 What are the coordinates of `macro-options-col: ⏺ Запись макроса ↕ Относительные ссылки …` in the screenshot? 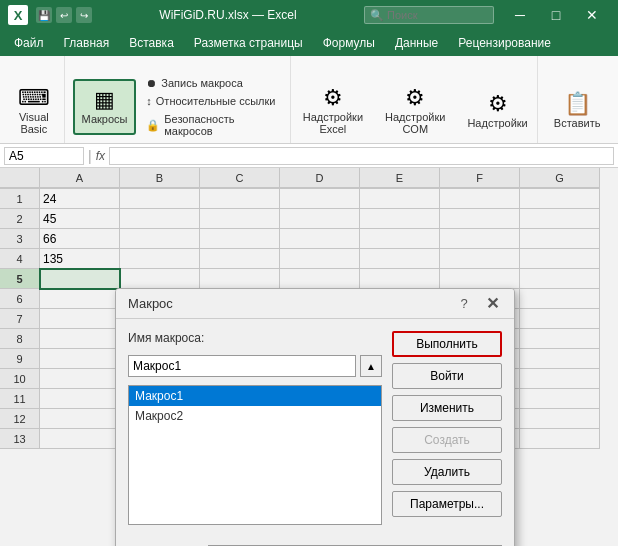 It's located at (212, 107).